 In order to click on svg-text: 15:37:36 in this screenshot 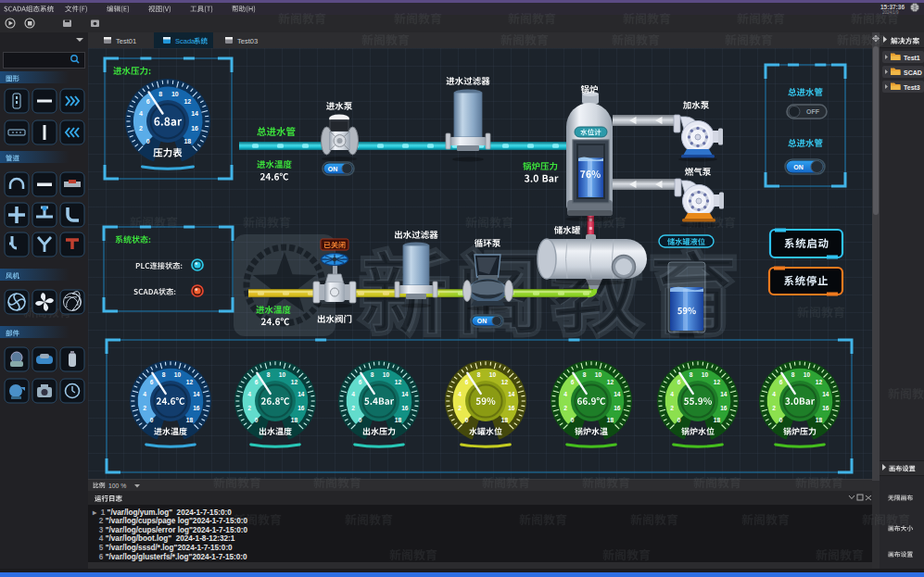, I will do `click(892, 7)`.